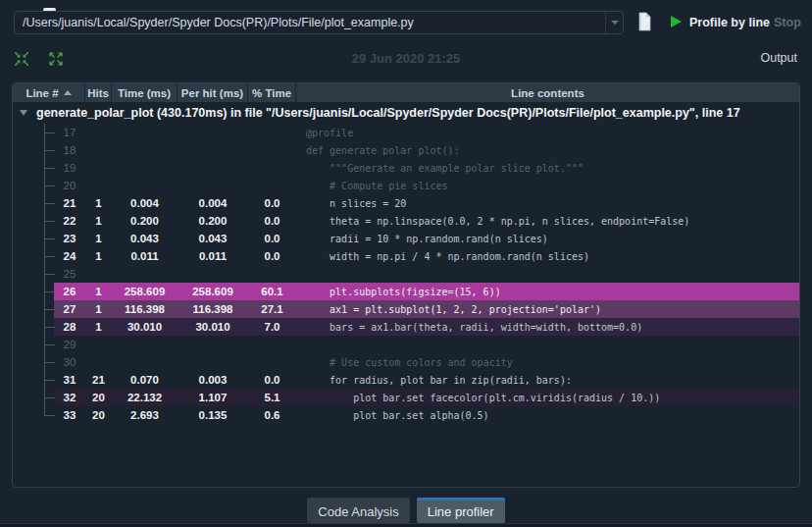 This screenshot has height=527, width=812. I want to click on time-ms-value: 0.011, so click(145, 256).